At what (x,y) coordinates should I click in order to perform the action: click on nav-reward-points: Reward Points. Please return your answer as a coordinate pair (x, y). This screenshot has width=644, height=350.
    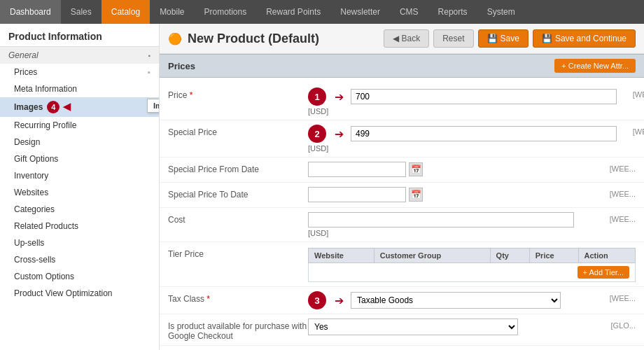
    Looking at the image, I should click on (293, 12).